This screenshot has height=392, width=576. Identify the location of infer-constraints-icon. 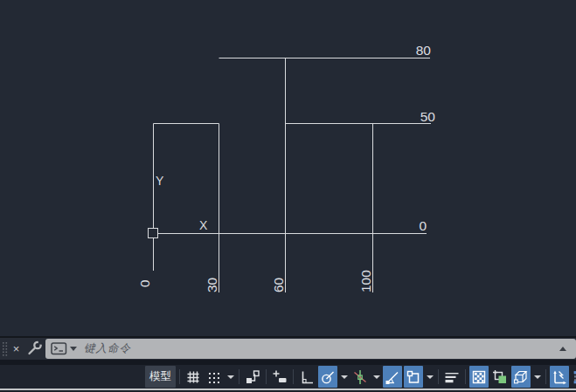
(253, 377).